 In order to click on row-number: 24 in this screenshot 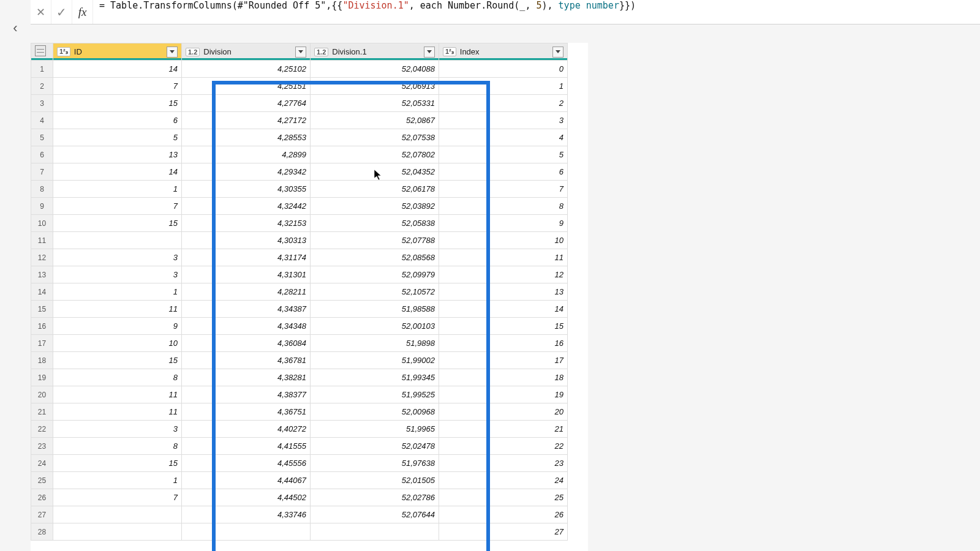, I will do `click(42, 463)`.